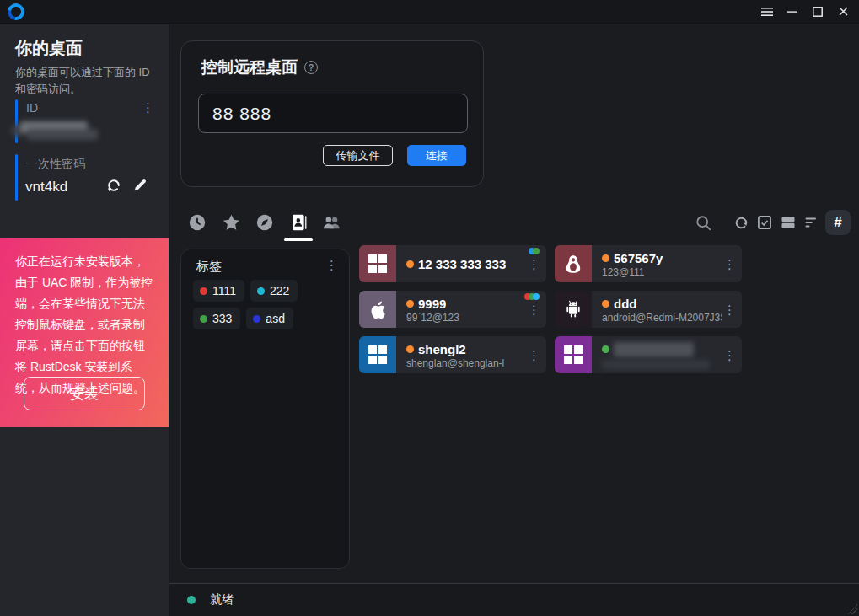  I want to click on titlebar, so click(430, 12).